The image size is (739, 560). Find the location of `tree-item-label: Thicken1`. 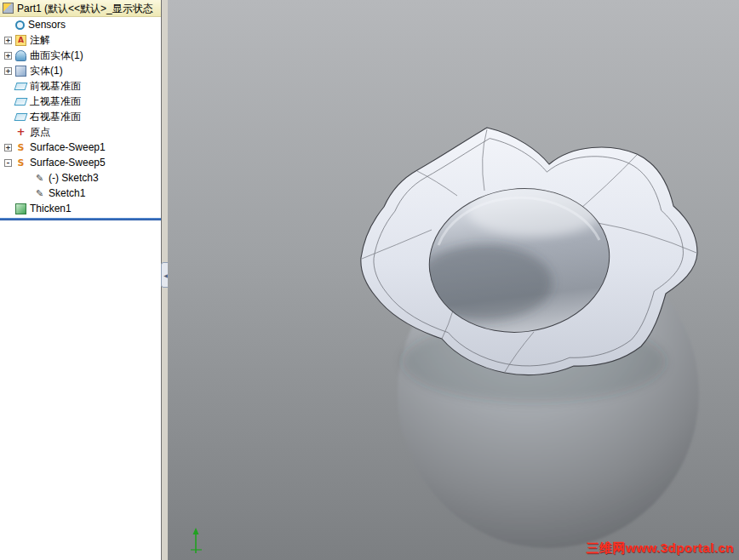

tree-item-label: Thicken1 is located at coordinates (51, 209).